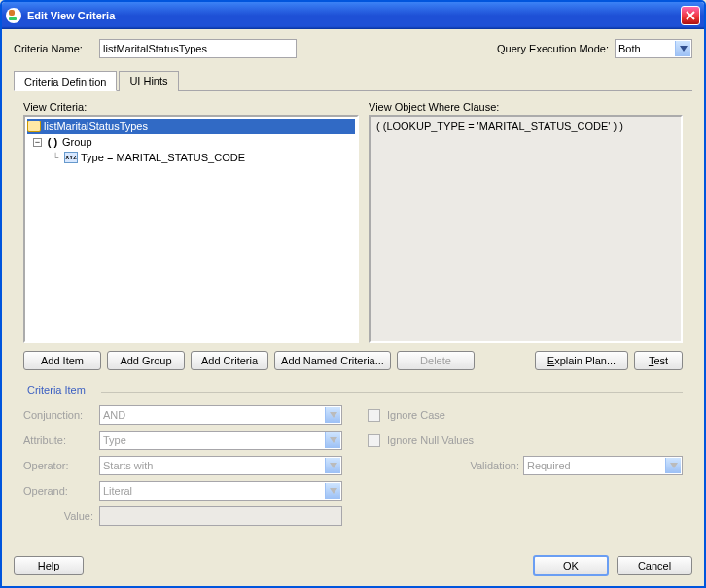 The height and width of the screenshot is (588, 706). What do you see at coordinates (128, 466) in the screenshot?
I see `operator-value: Starts with` at bounding box center [128, 466].